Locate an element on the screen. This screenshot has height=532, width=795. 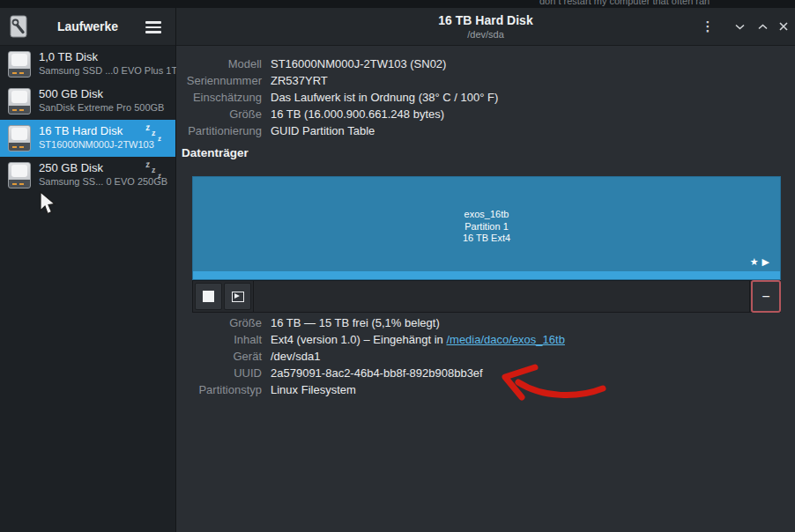
volume-block-partition1: exos_16tb Partition 1 16 TB Ext4 ★▶ is located at coordinates (487, 228).